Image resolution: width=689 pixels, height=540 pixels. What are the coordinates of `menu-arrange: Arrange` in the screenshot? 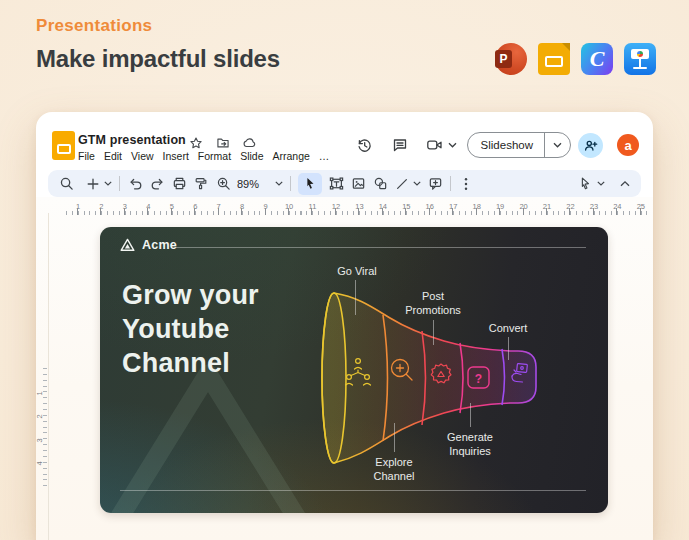 It's located at (290, 156).